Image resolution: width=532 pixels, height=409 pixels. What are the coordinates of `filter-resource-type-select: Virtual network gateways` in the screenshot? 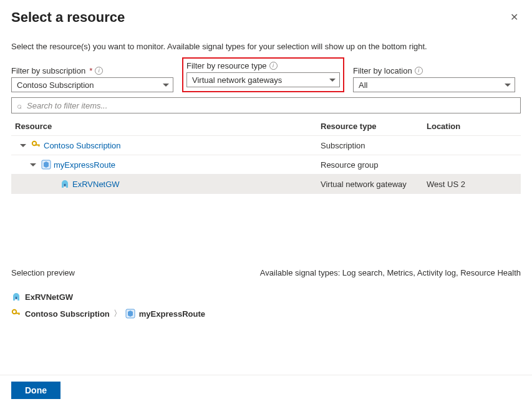 It's located at (263, 80).